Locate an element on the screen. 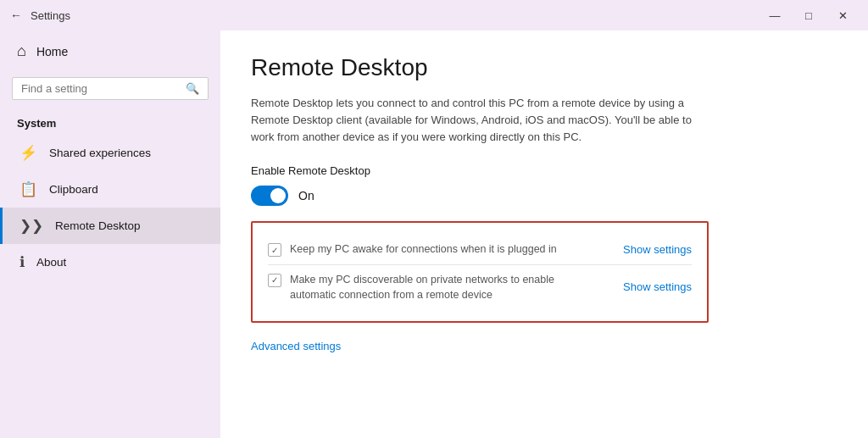 Image resolution: width=868 pixels, height=438 pixels. options-box: ✓ Keep my PC awake for connections when … is located at coordinates (480, 271).